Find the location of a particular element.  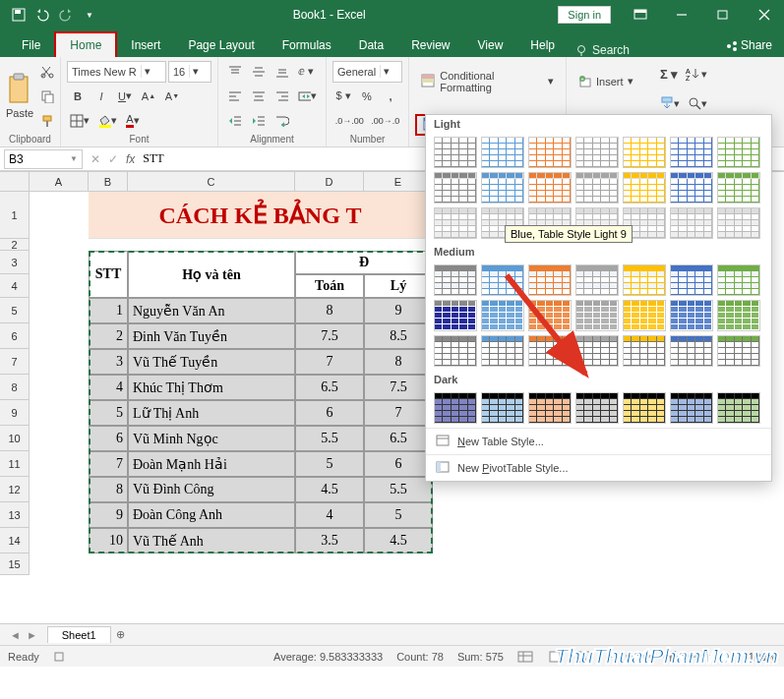

cell: 2 is located at coordinates (108, 336).